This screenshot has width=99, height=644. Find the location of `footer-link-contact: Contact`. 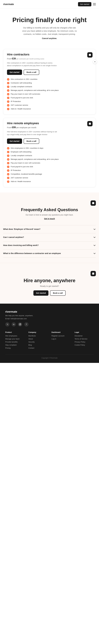

footer-link-contact: Contact is located at coordinates (38, 348).